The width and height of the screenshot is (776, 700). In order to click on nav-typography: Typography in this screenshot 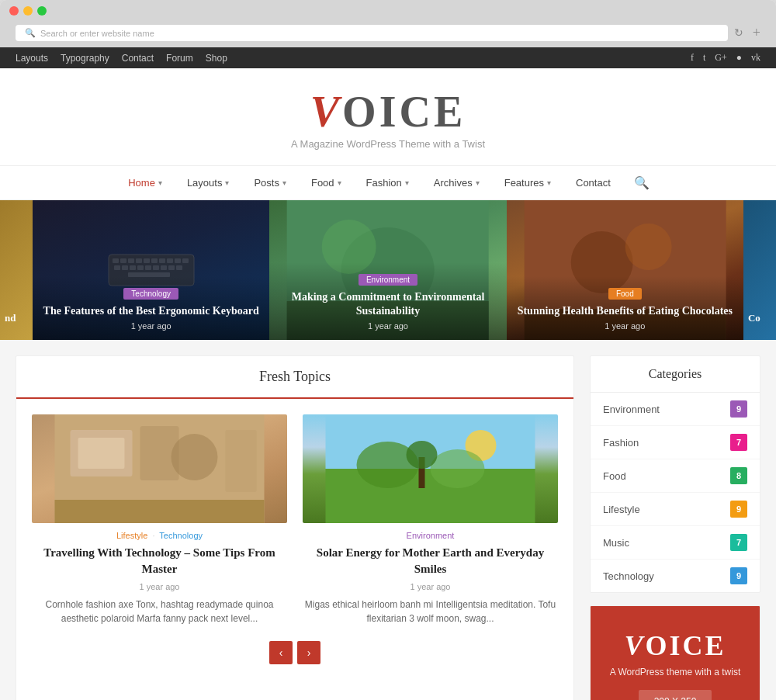, I will do `click(85, 58)`.